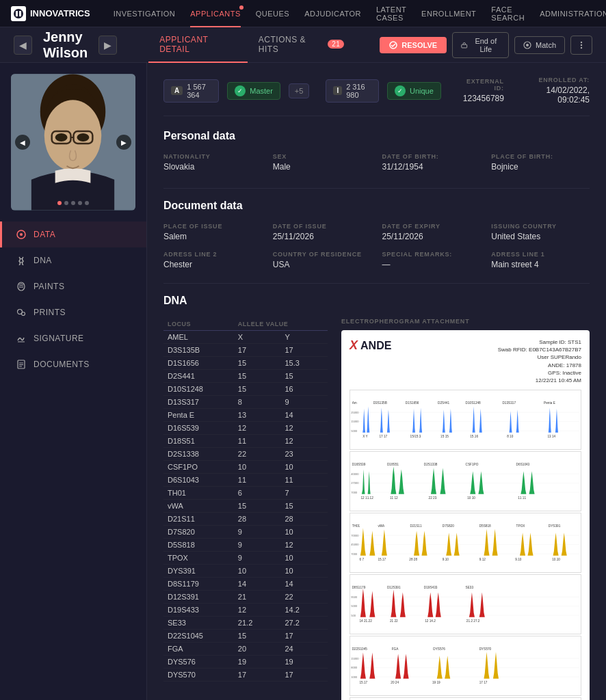 The width and height of the screenshot is (606, 700). I want to click on allele-y-cell: 7, so click(304, 494).